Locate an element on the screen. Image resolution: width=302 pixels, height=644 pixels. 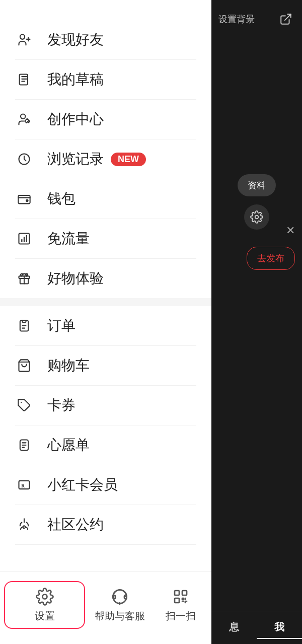
gift-icon is located at coordinates (24, 278).